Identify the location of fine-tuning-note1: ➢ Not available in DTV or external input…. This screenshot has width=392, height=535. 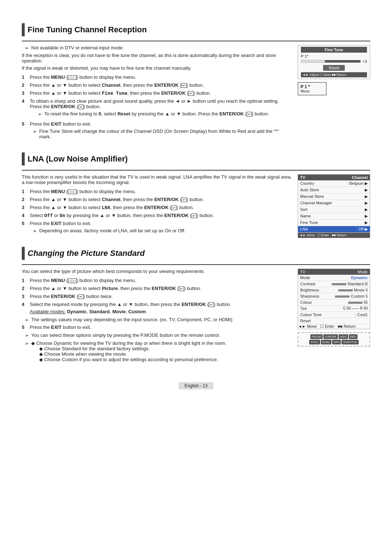
(158, 48).